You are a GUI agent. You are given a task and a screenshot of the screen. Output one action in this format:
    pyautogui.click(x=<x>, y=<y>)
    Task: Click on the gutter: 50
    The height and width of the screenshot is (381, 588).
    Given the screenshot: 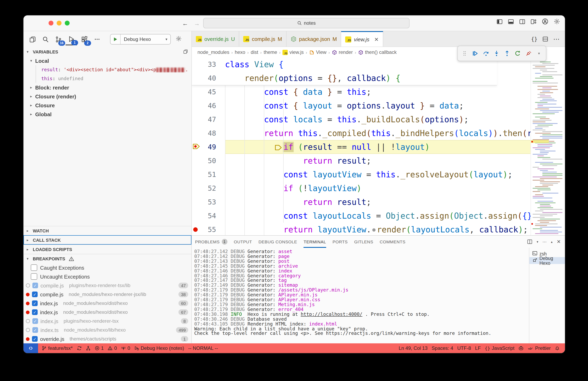 What is the action you would take?
    pyautogui.click(x=209, y=161)
    